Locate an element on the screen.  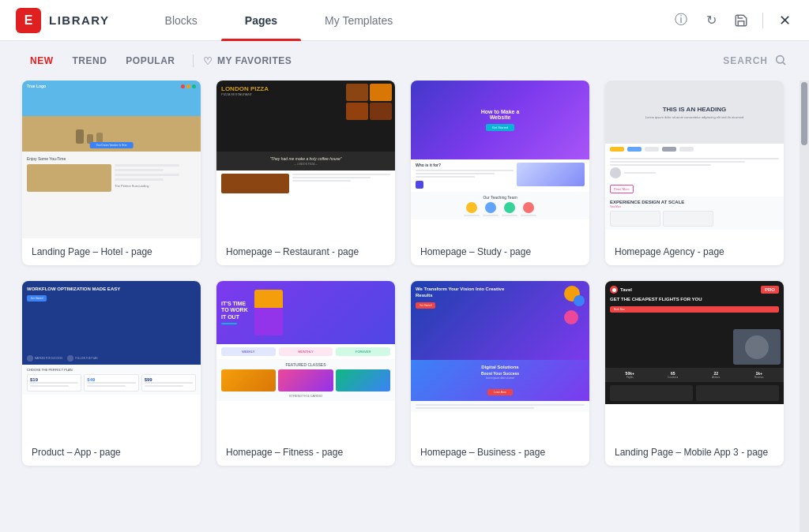
template-card-mobile: PRO Tavel GET THE CHEAPEST FLIGHTS FOR Y… is located at coordinates (694, 373).